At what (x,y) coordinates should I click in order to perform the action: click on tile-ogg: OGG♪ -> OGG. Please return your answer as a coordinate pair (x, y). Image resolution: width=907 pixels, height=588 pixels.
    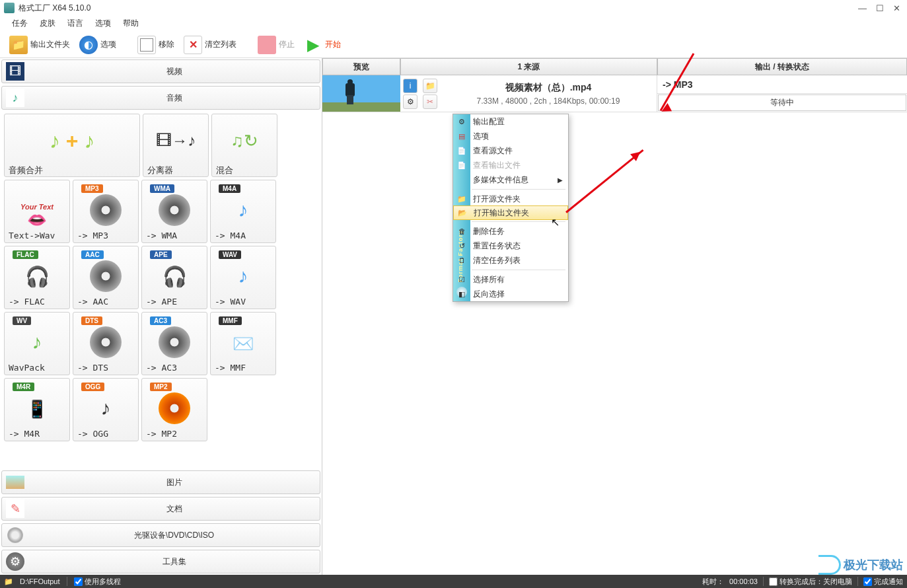
    Looking at the image, I should click on (106, 410).